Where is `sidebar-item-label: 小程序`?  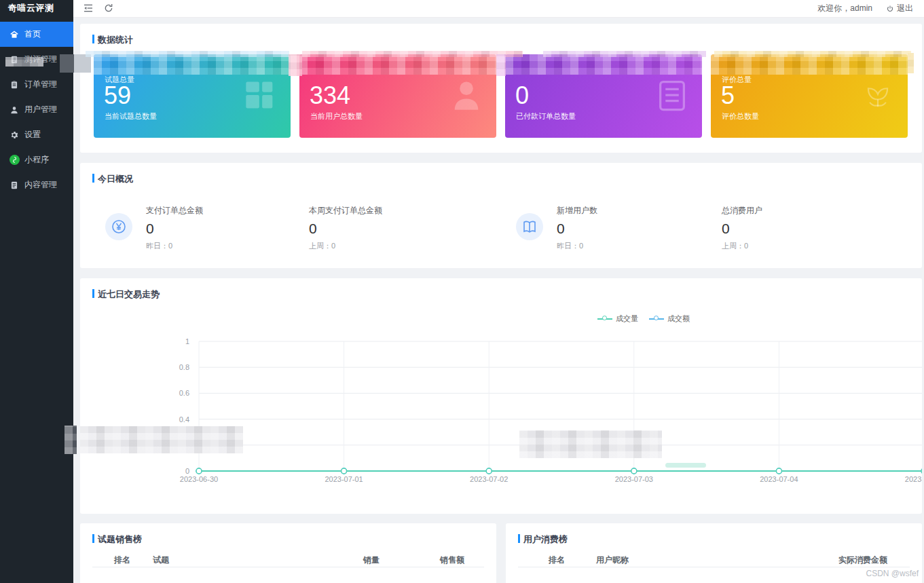 sidebar-item-label: 小程序 is located at coordinates (37, 160).